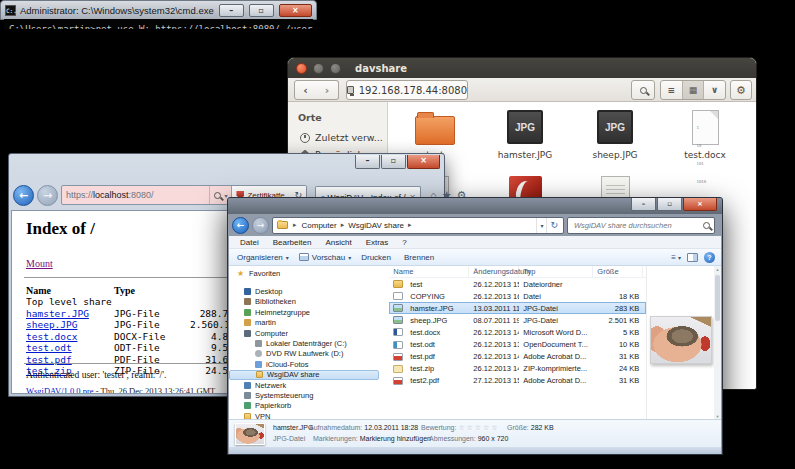 This screenshot has width=795, height=469. I want to click on column-header-size: Größe, so click(618, 272).